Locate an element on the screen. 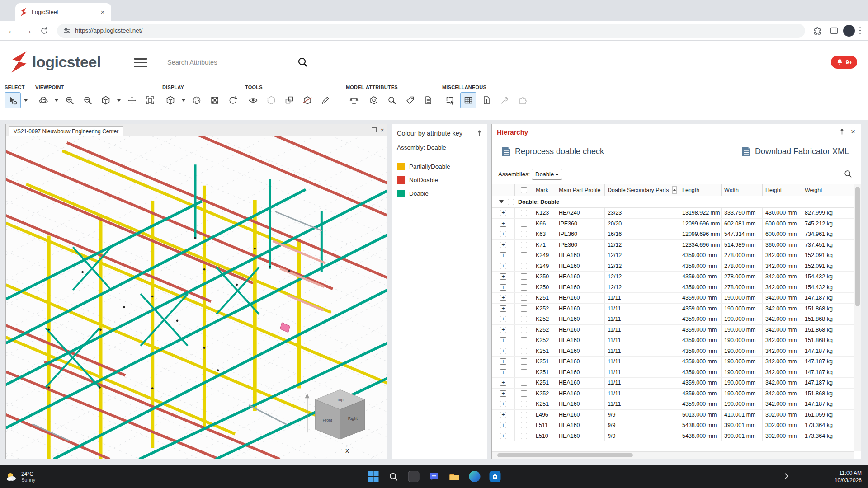 The width and height of the screenshot is (868, 488). display-mode-dropdown-icon is located at coordinates (184, 100).